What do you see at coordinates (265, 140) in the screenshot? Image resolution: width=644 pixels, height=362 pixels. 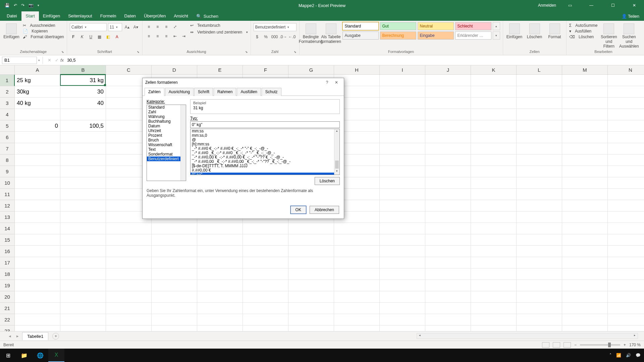 I see `format-item: @` at bounding box center [265, 140].